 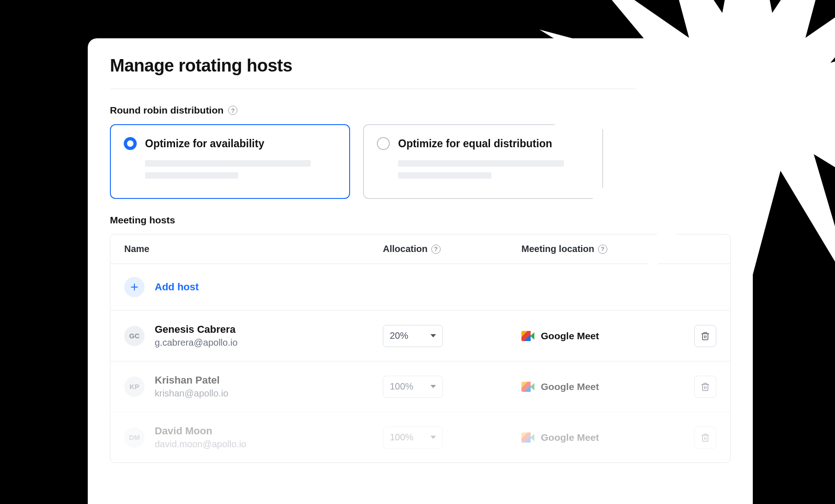 What do you see at coordinates (413, 336) in the screenshot?
I see `allocation-select: 20%` at bounding box center [413, 336].